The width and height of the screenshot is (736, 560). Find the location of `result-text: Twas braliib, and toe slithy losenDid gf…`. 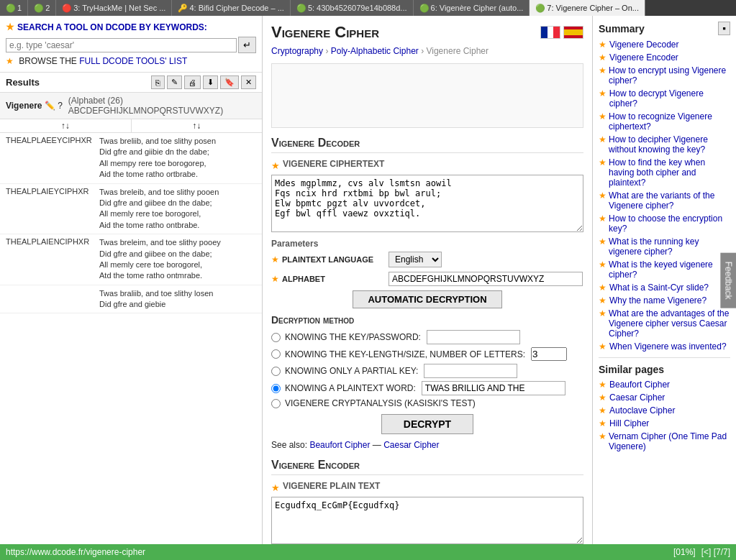

result-text: Twas braliib, and toe slithy losenDid gf… is located at coordinates (178, 299).